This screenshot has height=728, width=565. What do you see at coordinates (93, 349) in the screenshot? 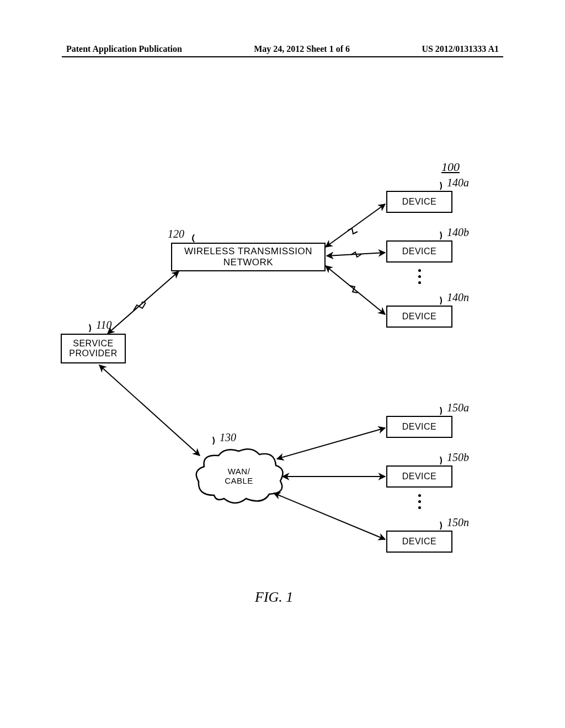
I see `service-provider-box: SERVICE PROVIDER` at bounding box center [93, 349].